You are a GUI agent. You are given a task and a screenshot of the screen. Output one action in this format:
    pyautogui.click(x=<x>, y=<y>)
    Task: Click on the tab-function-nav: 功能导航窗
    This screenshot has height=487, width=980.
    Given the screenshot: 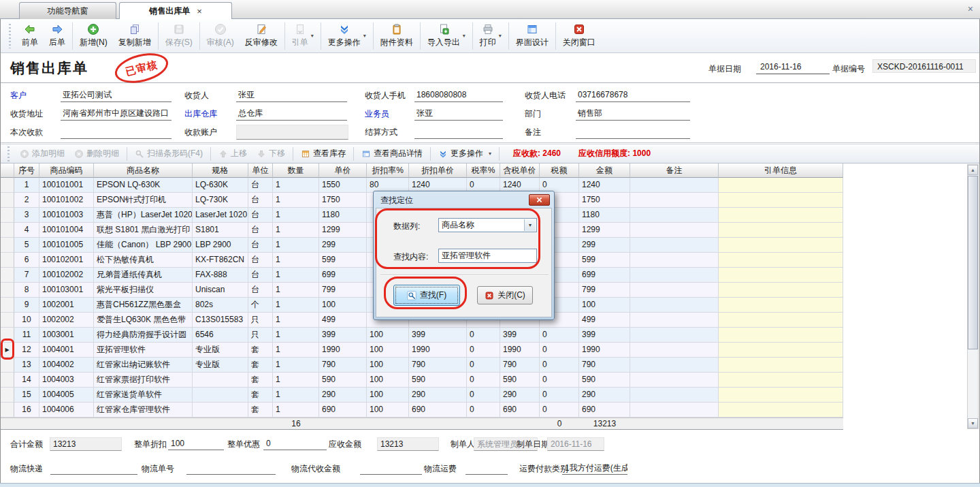 What is the action you would take?
    pyautogui.click(x=68, y=11)
    